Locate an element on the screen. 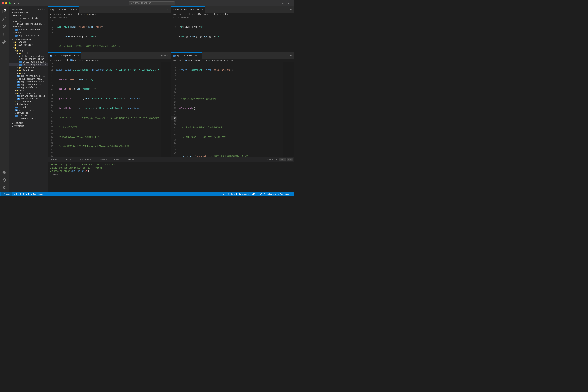 The width and height of the screenshot is (588, 392). open-editor-child-html: ◇ child.component.htm... is located at coordinates (28, 24).